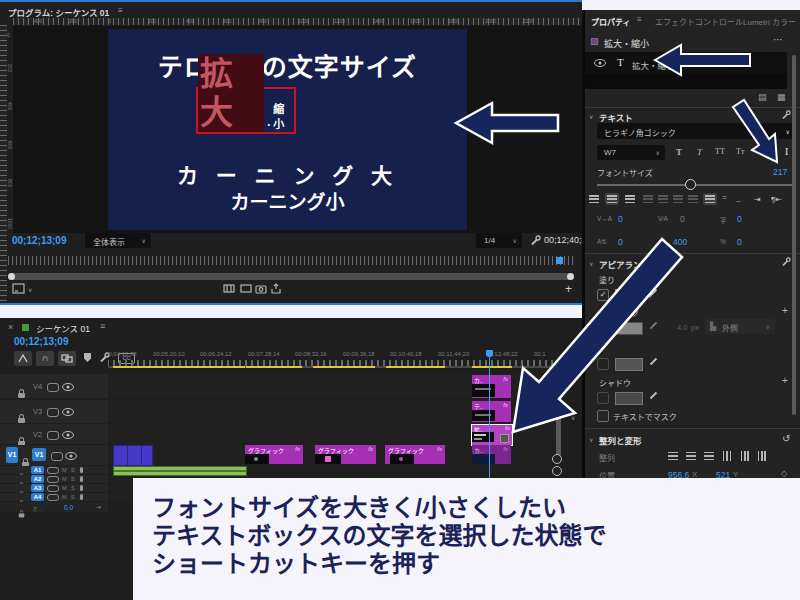  I want to click on extract-icon, so click(246, 288).